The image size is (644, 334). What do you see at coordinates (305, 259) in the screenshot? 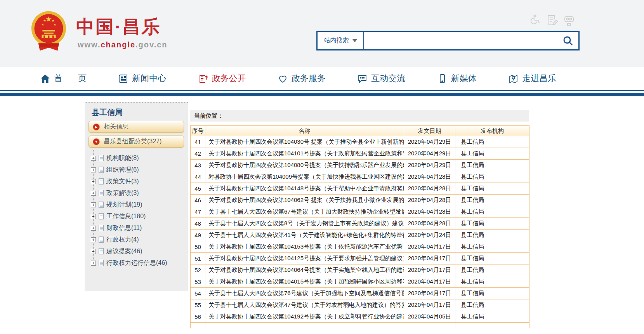
I see `row-title-link: 关于对县政协十届四次会议第104125号提案（关于要求加强井盖管理的建议）的..…` at bounding box center [305, 259].